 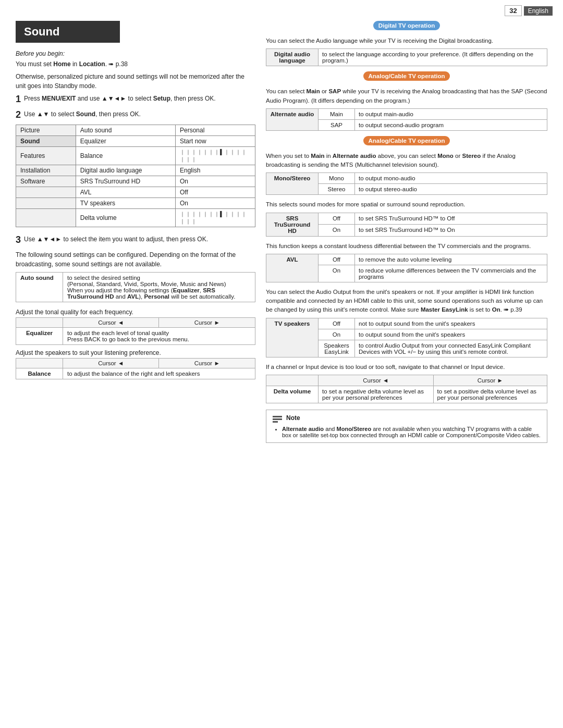 I want to click on balance-label-text: Adjust the speakers to suit your listeni…, so click(x=136, y=353).